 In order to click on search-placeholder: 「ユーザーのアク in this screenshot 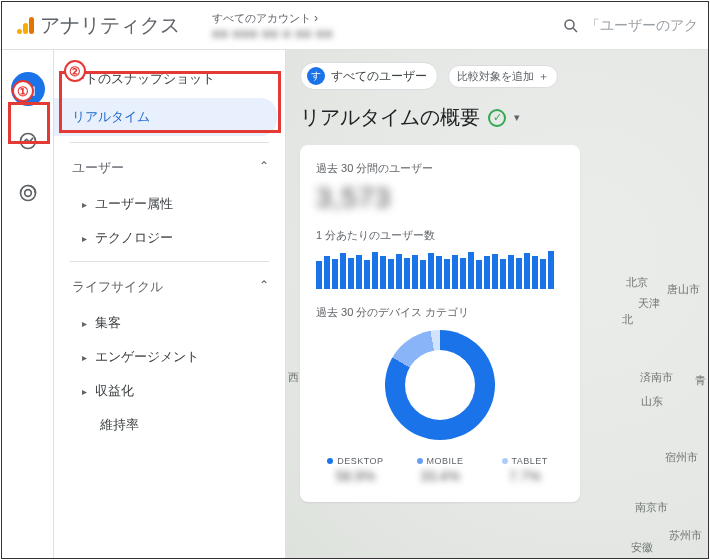, I will do `click(642, 26)`.